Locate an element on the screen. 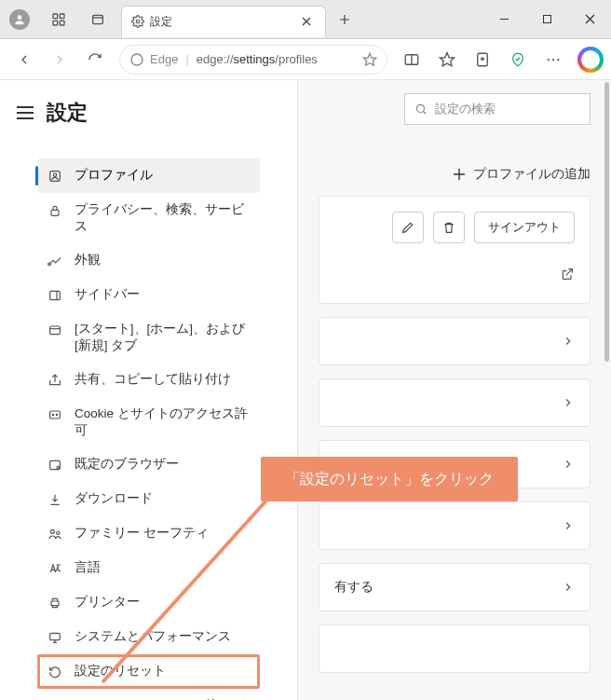  printer-icon is located at coordinates (55, 603).